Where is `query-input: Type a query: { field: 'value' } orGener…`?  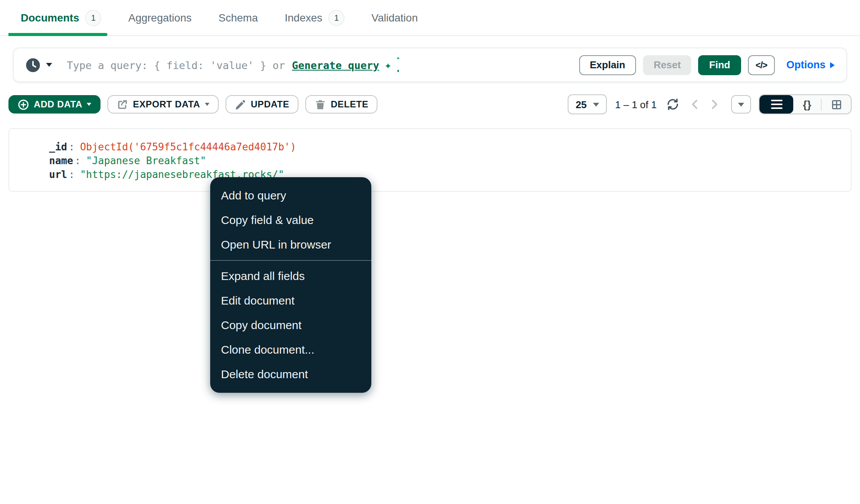
query-input: Type a query: { field: 'value' } orGener… is located at coordinates (232, 65).